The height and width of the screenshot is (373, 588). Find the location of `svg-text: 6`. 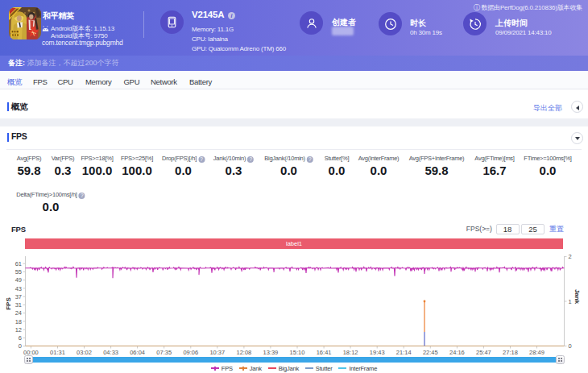

svg-text: 6 is located at coordinates (20, 338).